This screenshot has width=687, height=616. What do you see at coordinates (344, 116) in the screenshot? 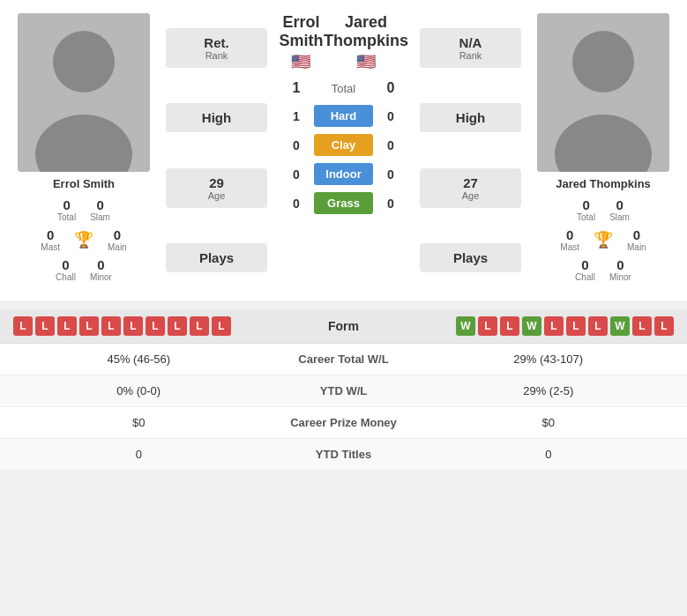
I see `surface-row: 1 Hard 0` at bounding box center [344, 116].